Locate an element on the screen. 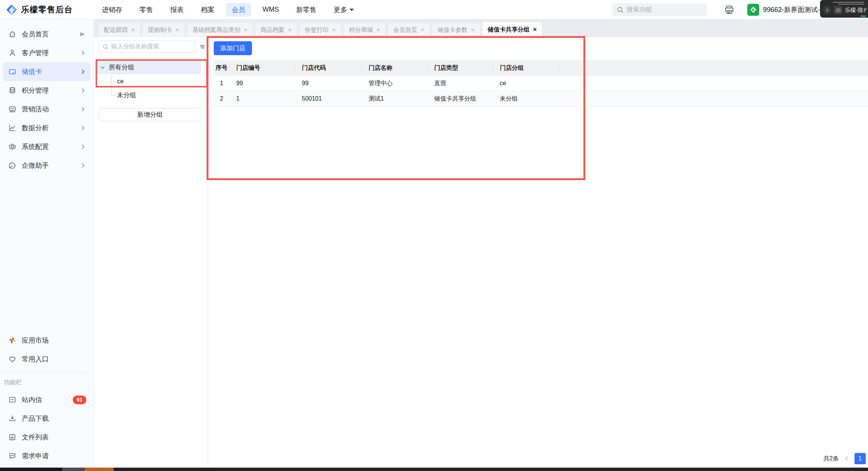  chat-bubble-icon is located at coordinates (12, 166).